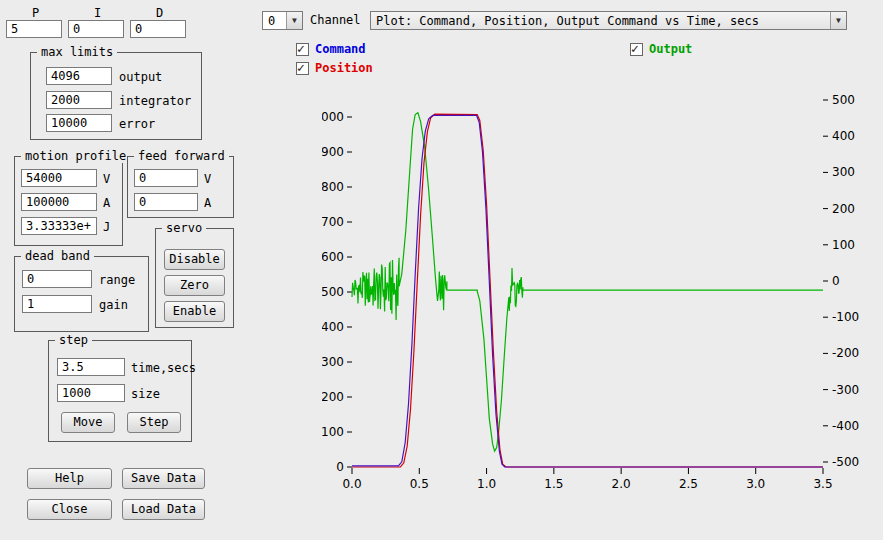 Image resolution: width=883 pixels, height=540 pixels. What do you see at coordinates (331, 49) in the screenshot?
I see `command-checkbox: Command` at bounding box center [331, 49].